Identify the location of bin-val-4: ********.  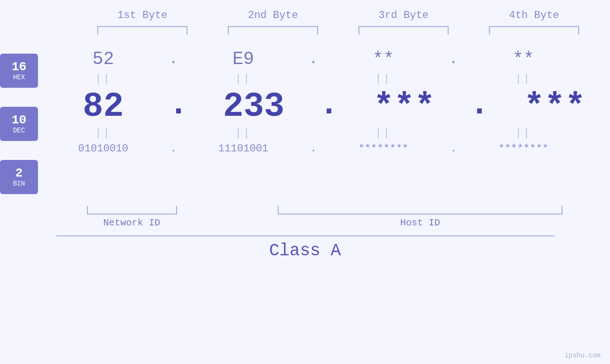
(524, 149).